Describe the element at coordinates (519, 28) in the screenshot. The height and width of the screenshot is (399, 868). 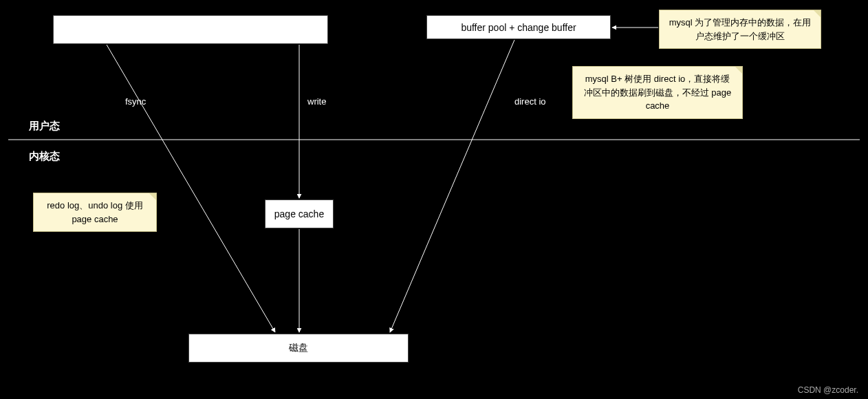
I see `box-buffer-pool-label: buffer pool + change buffer` at that location.